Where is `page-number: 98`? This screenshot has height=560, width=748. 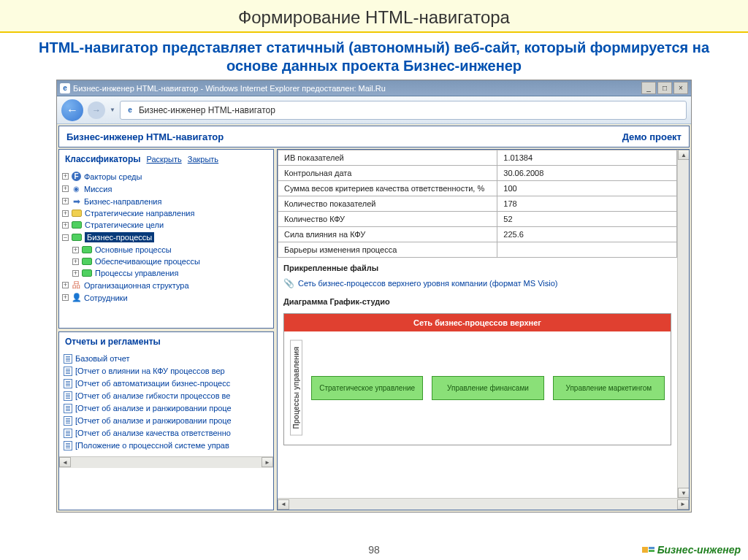 page-number: 98 is located at coordinates (374, 550).